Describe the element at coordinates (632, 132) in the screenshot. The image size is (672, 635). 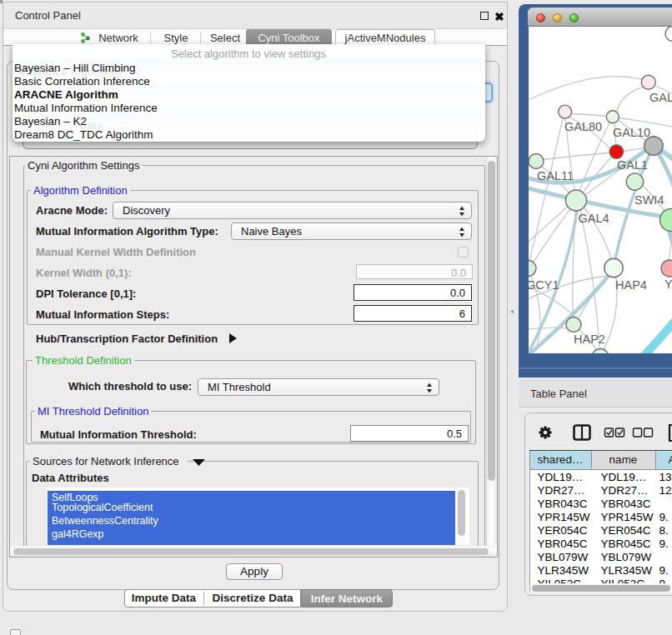
I see `svg-text: GAL10` at that location.